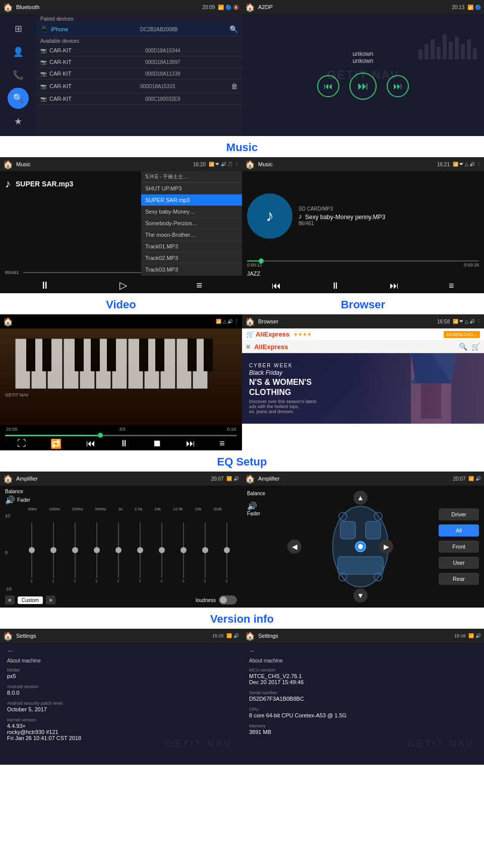  What do you see at coordinates (363, 382) in the screenshot?
I see `browser-panel: 🏠 Browser 16:58 📶 ❤ △ 🔊 ⋮ 🛒 AliExpress ★…` at bounding box center [363, 382].